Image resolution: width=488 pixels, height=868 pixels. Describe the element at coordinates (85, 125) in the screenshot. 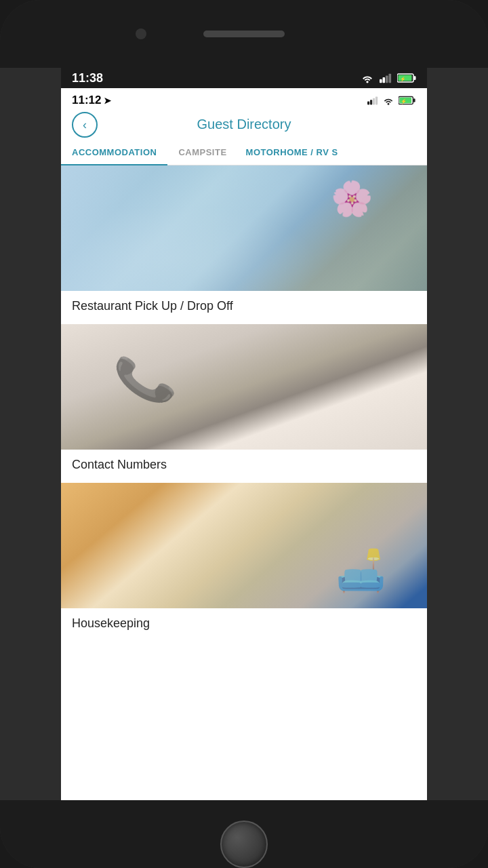

I see `back-button: ‹` at that location.